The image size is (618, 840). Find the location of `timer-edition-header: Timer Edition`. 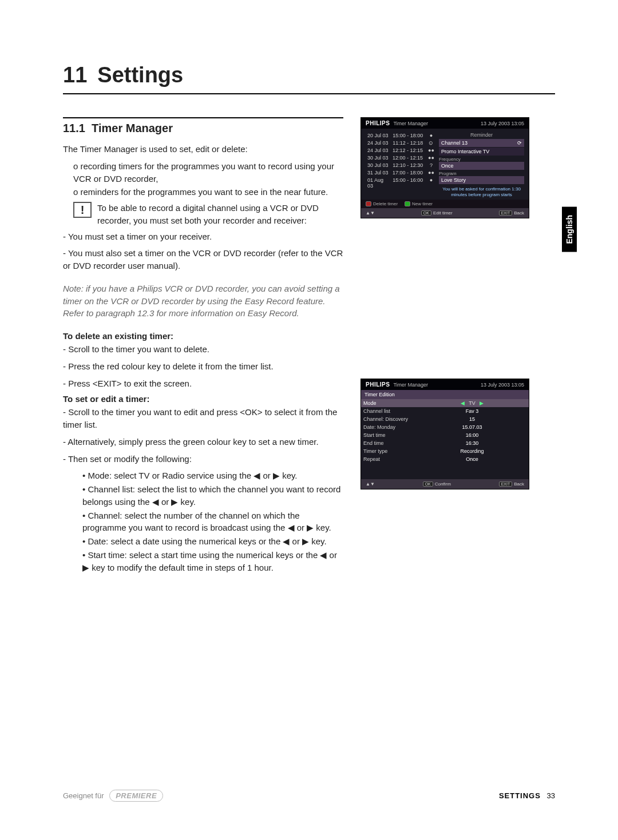

timer-edition-header: Timer Edition is located at coordinates (445, 395).